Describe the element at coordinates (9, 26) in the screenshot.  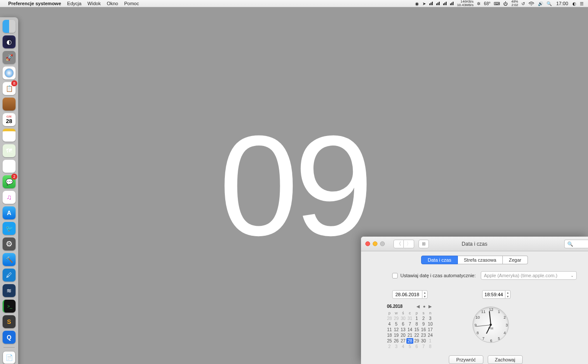
I see `dock-finder-icon` at that location.